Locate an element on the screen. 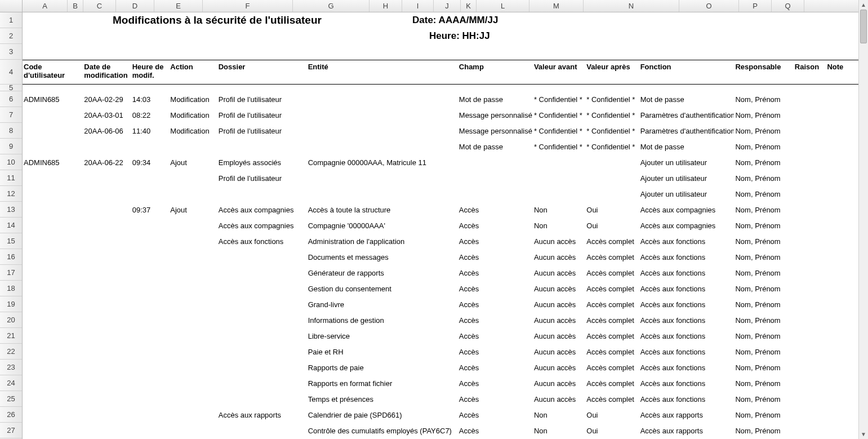 The width and height of the screenshot is (868, 439). cell-entite: Libre-service is located at coordinates (382, 336).